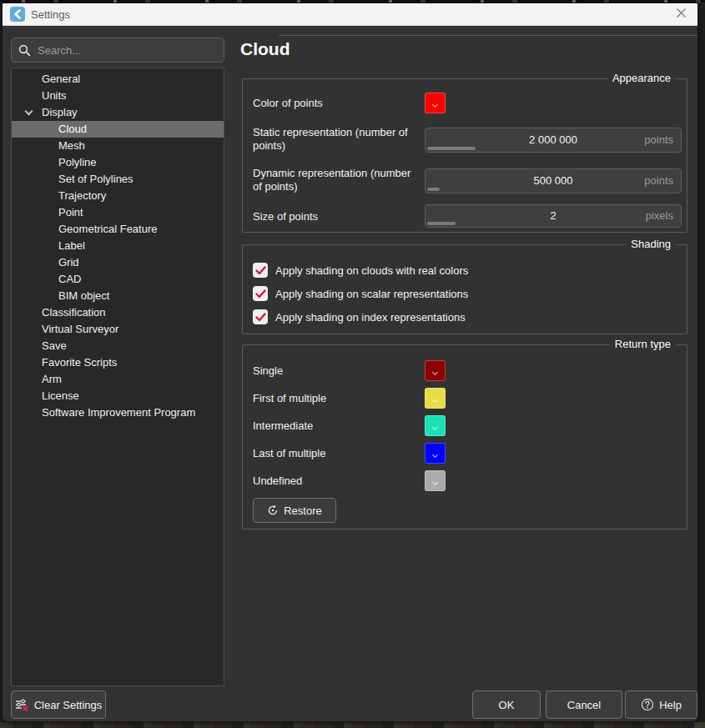  I want to click on cancel-label: Cancel, so click(584, 705).